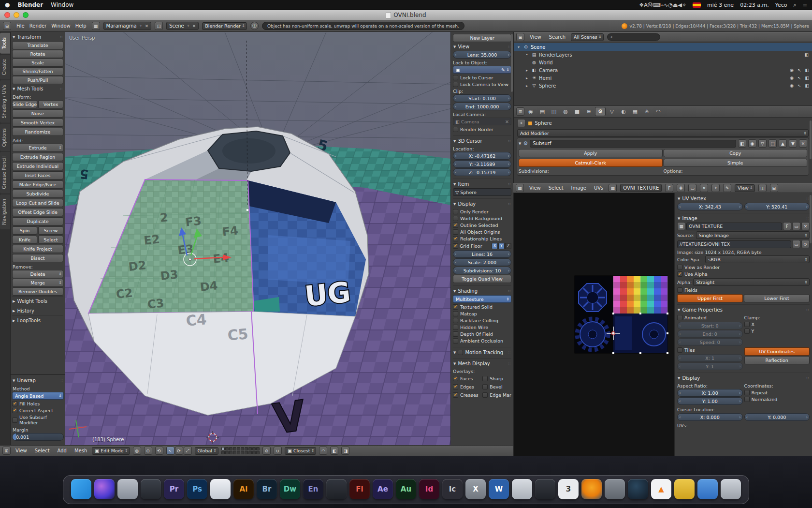 This screenshot has height=508, width=812. I want to click on add-modifier-dropdown: Add Modifier, so click(663, 133).